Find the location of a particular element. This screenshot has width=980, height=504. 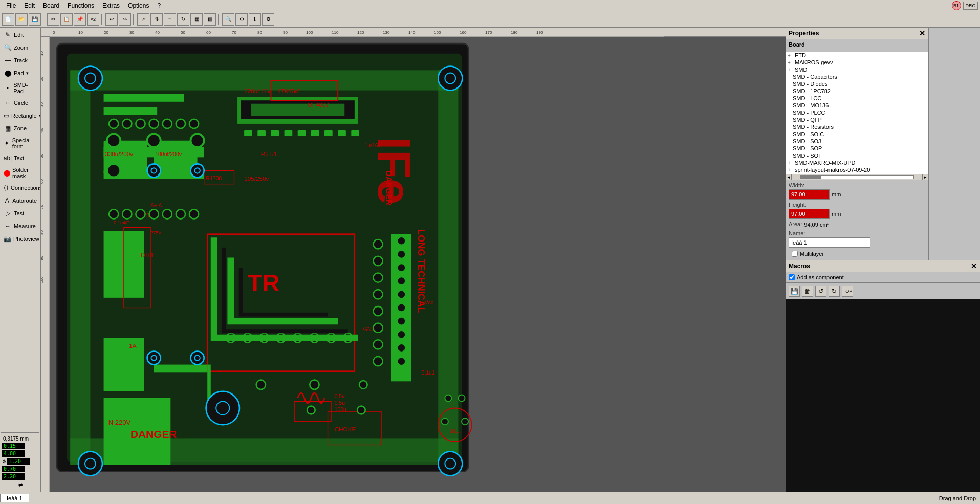

tool-smd-pad: ▪ SMD-Pad is located at coordinates (20, 88).